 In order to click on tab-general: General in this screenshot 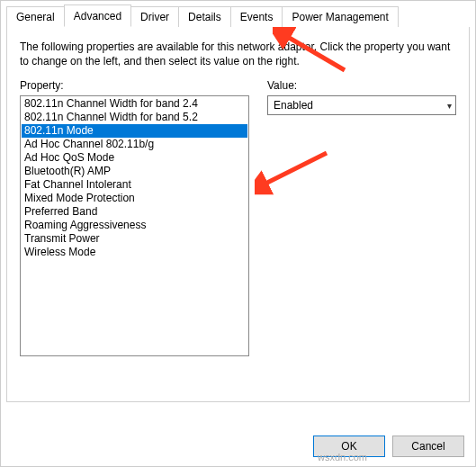, I will do `click(36, 16)`.